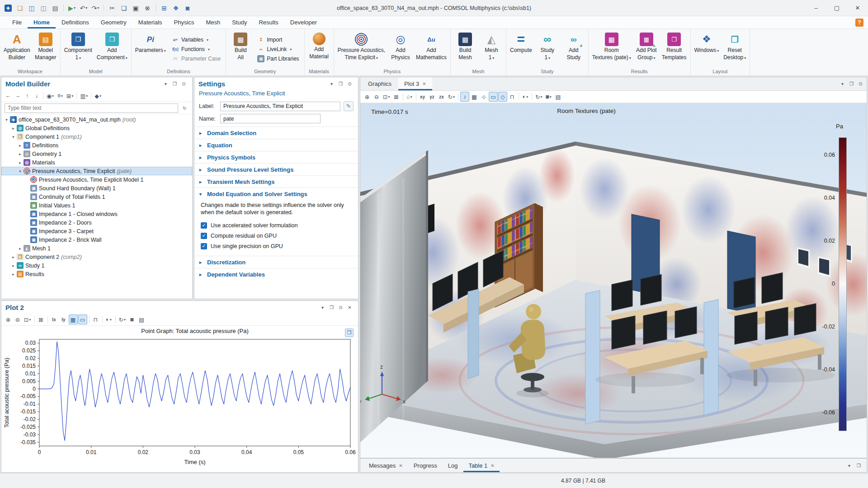  Describe the element at coordinates (112, 8) in the screenshot. I see `cut-button: ✂` at that location.